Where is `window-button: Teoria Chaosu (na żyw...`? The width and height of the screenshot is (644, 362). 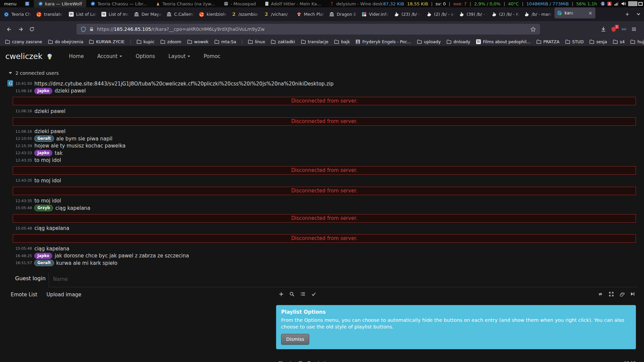 window-button: Teoria Chaosu (na żyw... is located at coordinates (185, 4).